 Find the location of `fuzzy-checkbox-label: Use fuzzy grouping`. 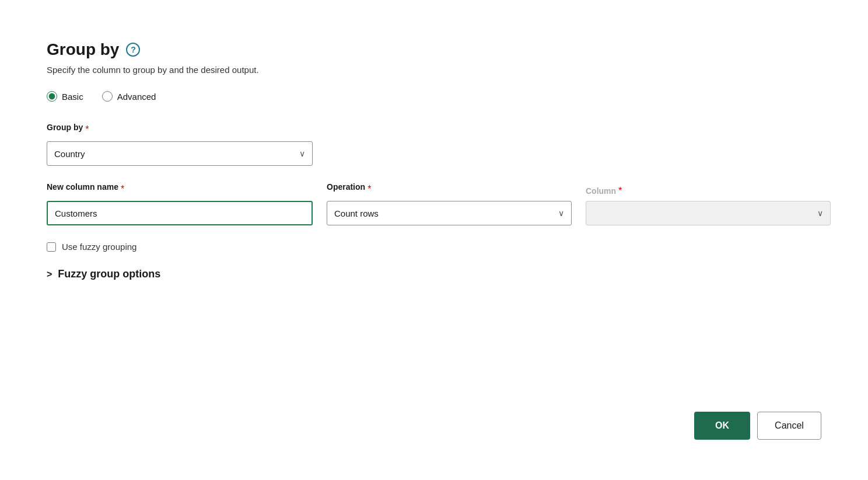

fuzzy-checkbox-label: Use fuzzy grouping is located at coordinates (99, 246).